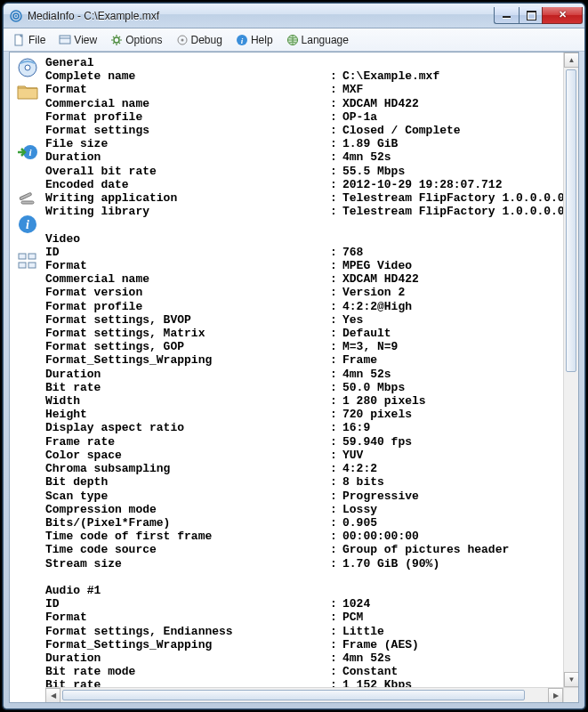 This screenshot has height=712, width=588. Describe the element at coordinates (311, 171) in the screenshot. I see `info-row: Overall bit rate: 55.5 Mbps` at that location.